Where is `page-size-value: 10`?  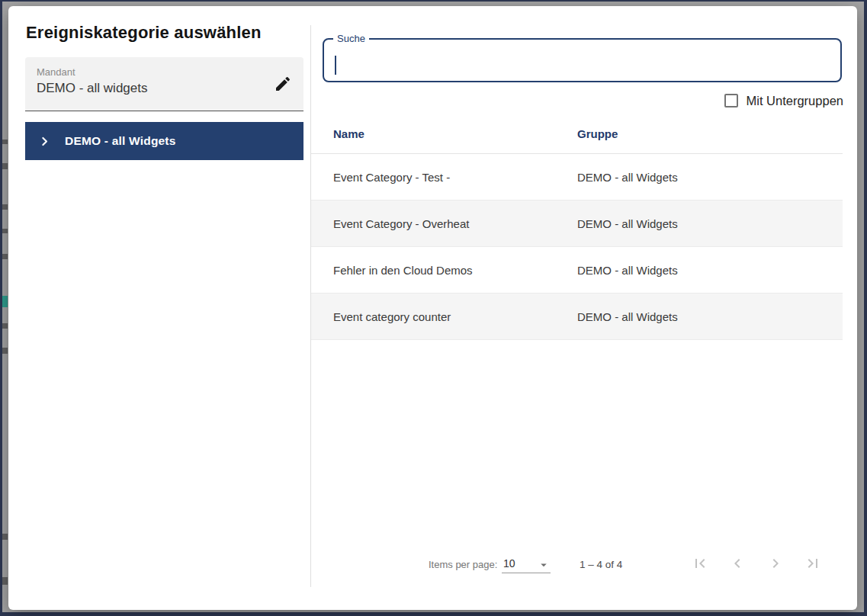 page-size-value: 10 is located at coordinates (509, 563).